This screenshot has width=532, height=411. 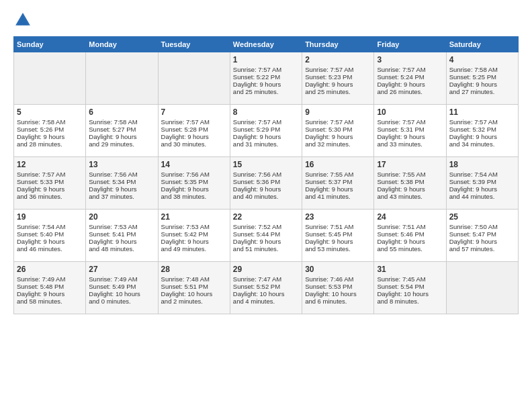 What do you see at coordinates (482, 236) in the screenshot?
I see `calendar-cell: 25Sunrise: 7:50 AMSunset: 5:47 PMDayligh…` at bounding box center [482, 236].